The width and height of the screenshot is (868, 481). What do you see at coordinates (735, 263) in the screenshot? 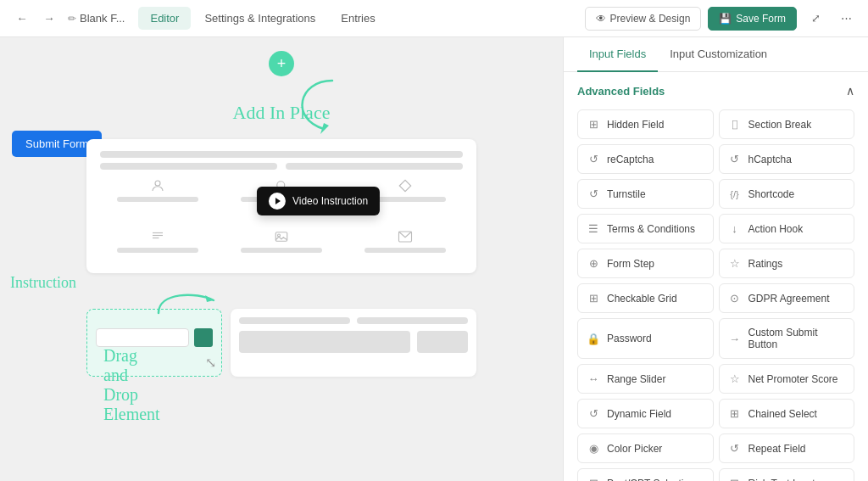
I see `ratings-icon: ☆` at bounding box center [735, 263].